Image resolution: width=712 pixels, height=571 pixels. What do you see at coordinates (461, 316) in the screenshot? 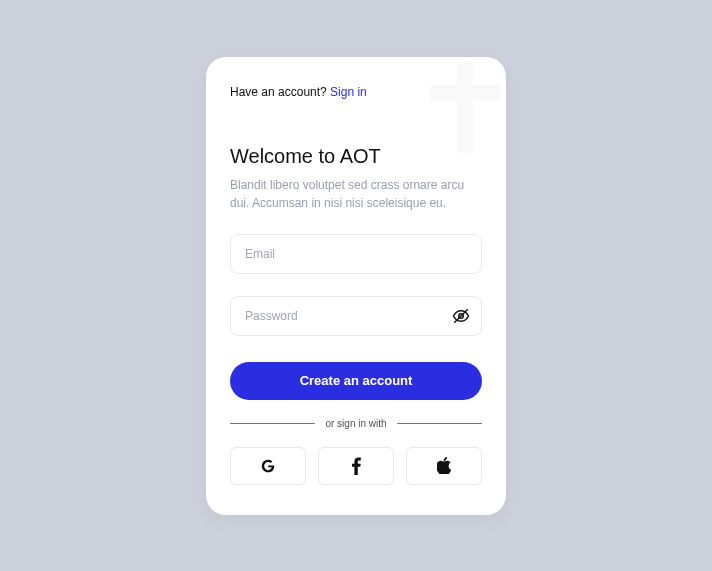
I see `toggle-password-visibility` at bounding box center [461, 316].